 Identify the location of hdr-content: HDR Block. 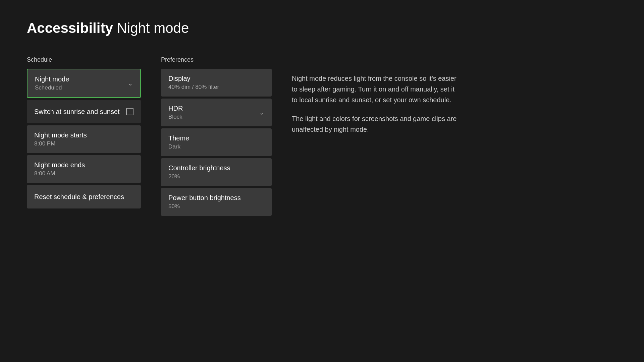
(176, 113).